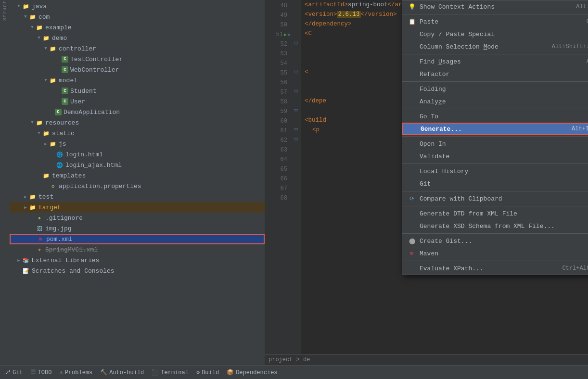 This screenshot has width=588, height=379. What do you see at coordinates (137, 133) in the screenshot?
I see `tree-item-static: ▼ 📁 static` at bounding box center [137, 133].